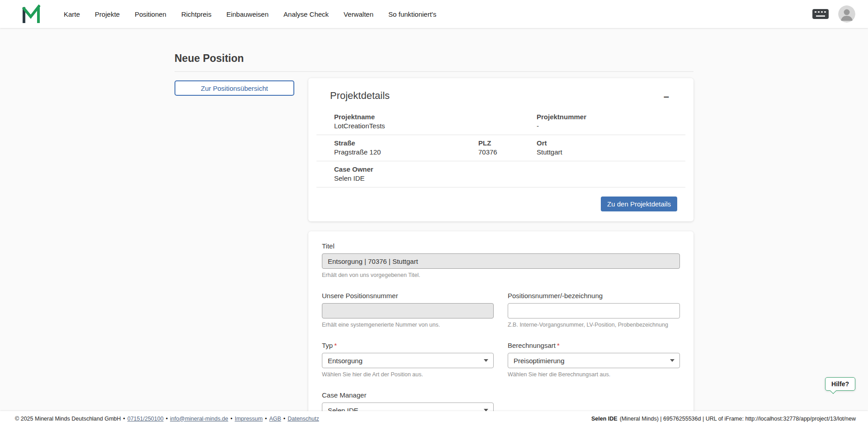  What do you see at coordinates (510, 169) in the screenshot?
I see `case-owner-label: Case Owner` at bounding box center [510, 169].